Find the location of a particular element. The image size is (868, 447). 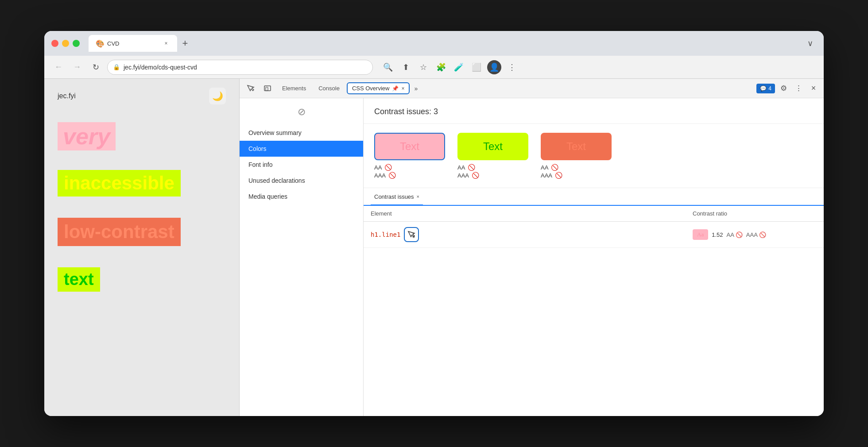

maximize-traffic-light is located at coordinates (76, 43).